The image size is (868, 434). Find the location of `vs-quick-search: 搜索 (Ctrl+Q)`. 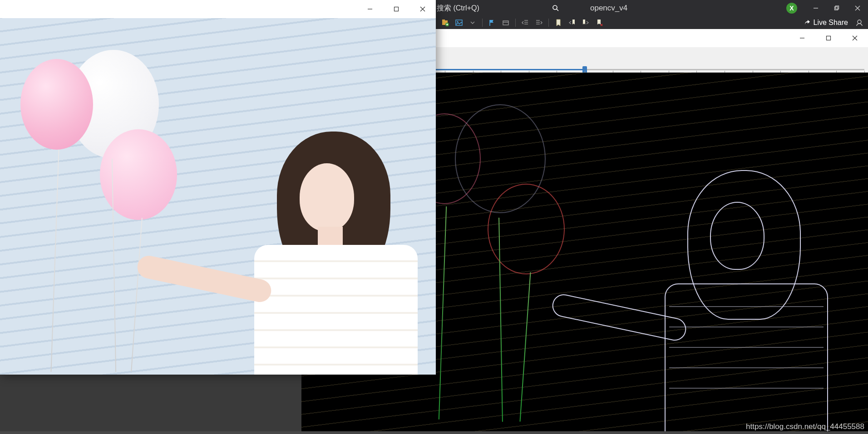

vs-quick-search: 搜索 (Ctrl+Q) is located at coordinates (500, 8).